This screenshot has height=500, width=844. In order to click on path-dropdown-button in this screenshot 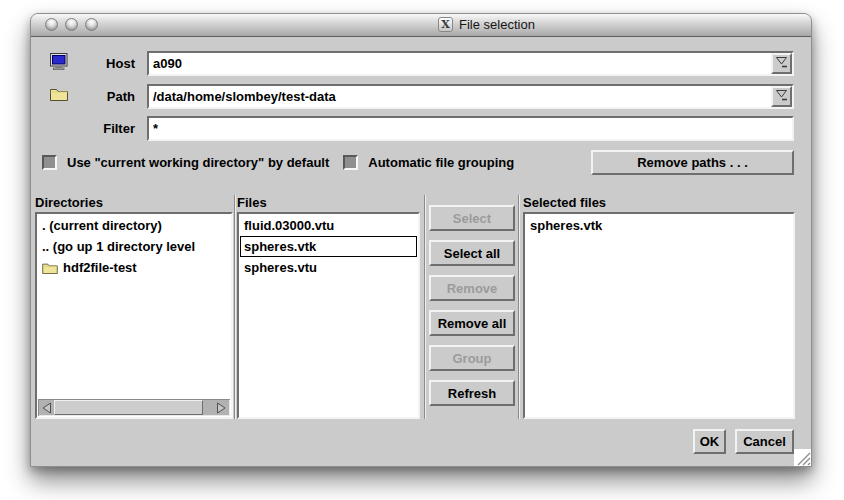, I will do `click(782, 96)`.